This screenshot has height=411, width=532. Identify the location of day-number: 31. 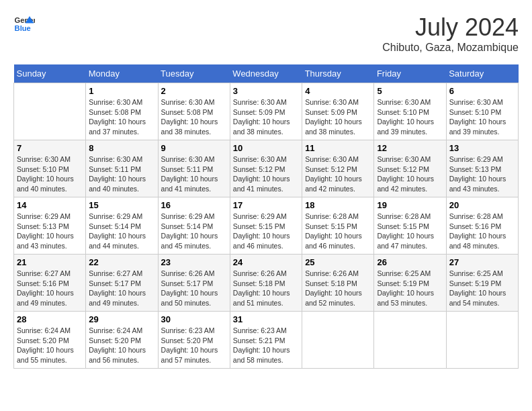
(266, 320).